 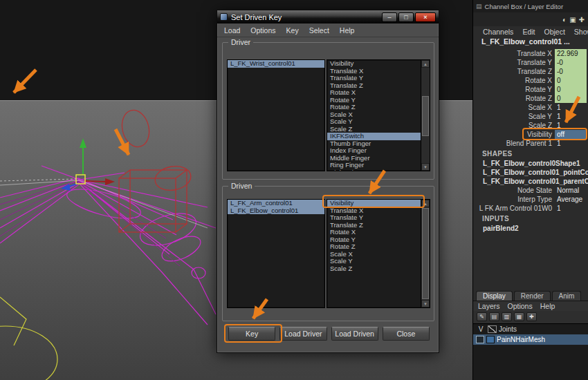 What do you see at coordinates (406, 334) in the screenshot?
I see `dialog-button: Close` at bounding box center [406, 334].